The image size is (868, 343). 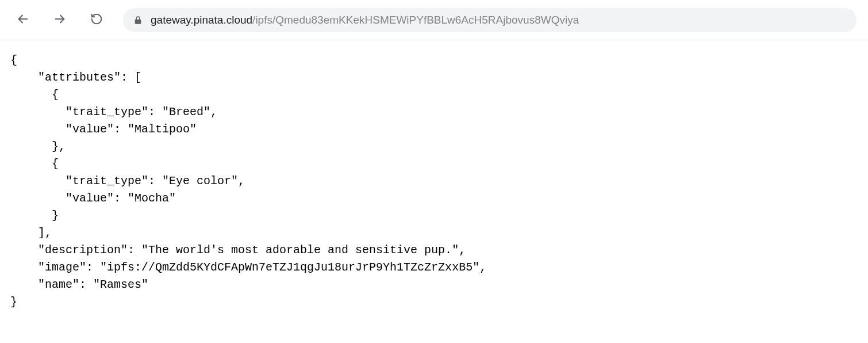 What do you see at coordinates (248, 267) in the screenshot?
I see `json-line: "image": "ipfs://QmZdd5KYdCFApWn7eTZJ1qg…` at bounding box center [248, 267].